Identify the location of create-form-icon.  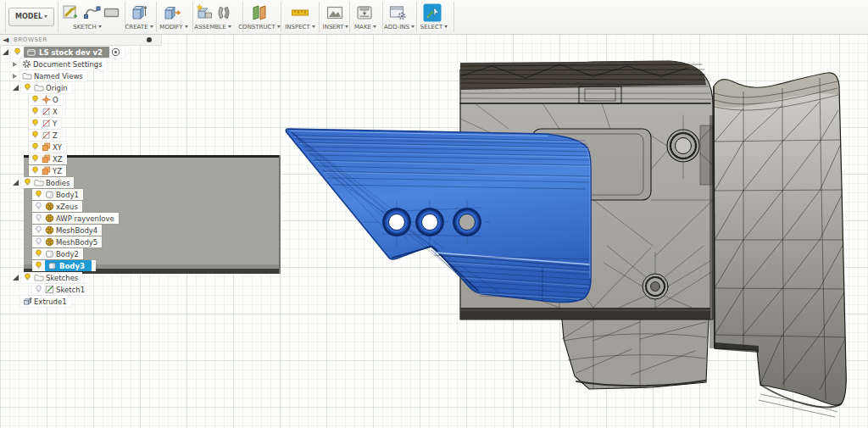
(139, 13).